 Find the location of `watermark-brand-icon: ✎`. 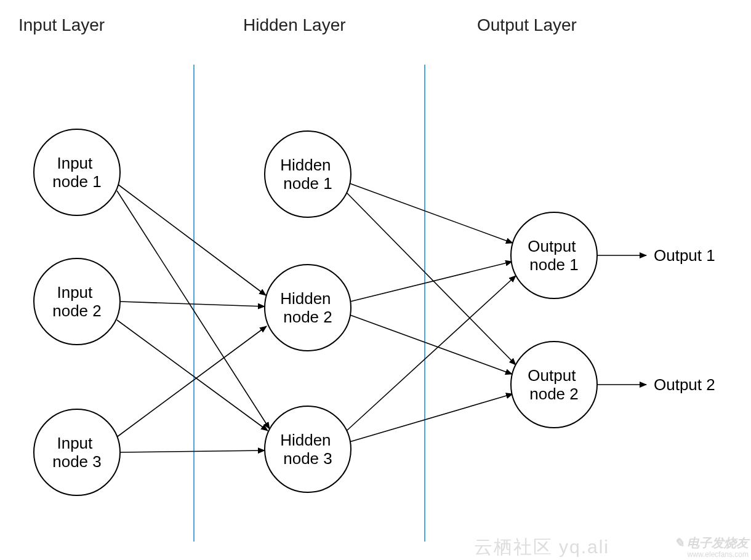

watermark-brand-icon: ✎ is located at coordinates (680, 543).